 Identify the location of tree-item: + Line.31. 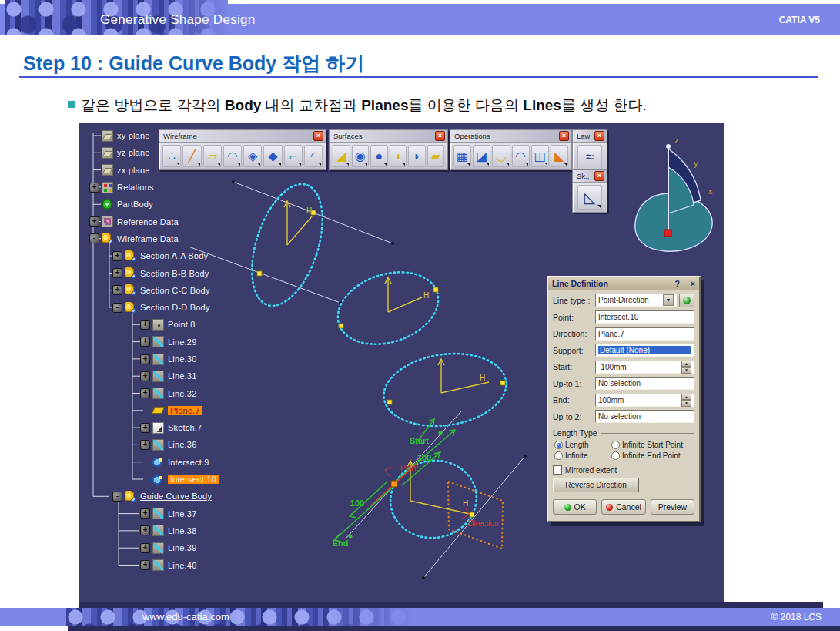
(175, 376).